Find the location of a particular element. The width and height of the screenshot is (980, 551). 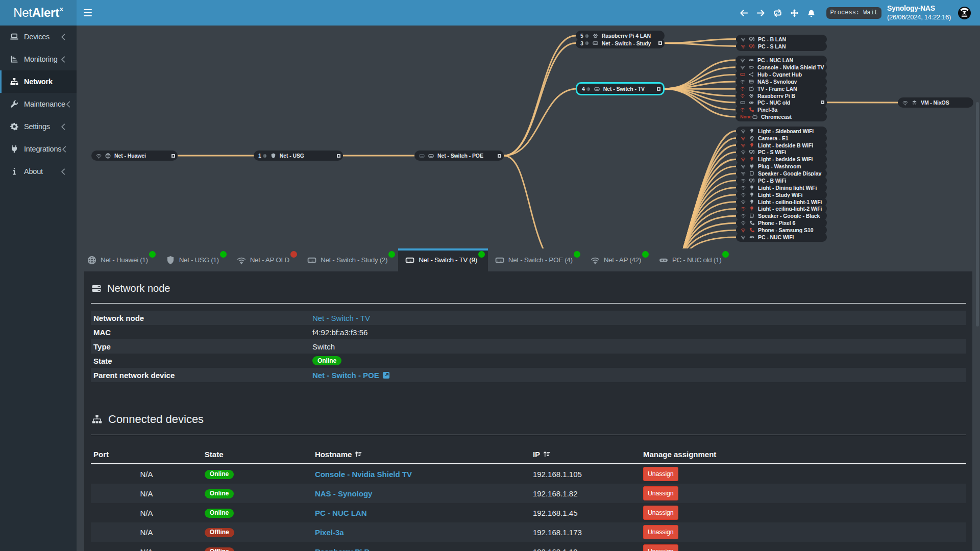

device-port: N/A is located at coordinates (146, 474).